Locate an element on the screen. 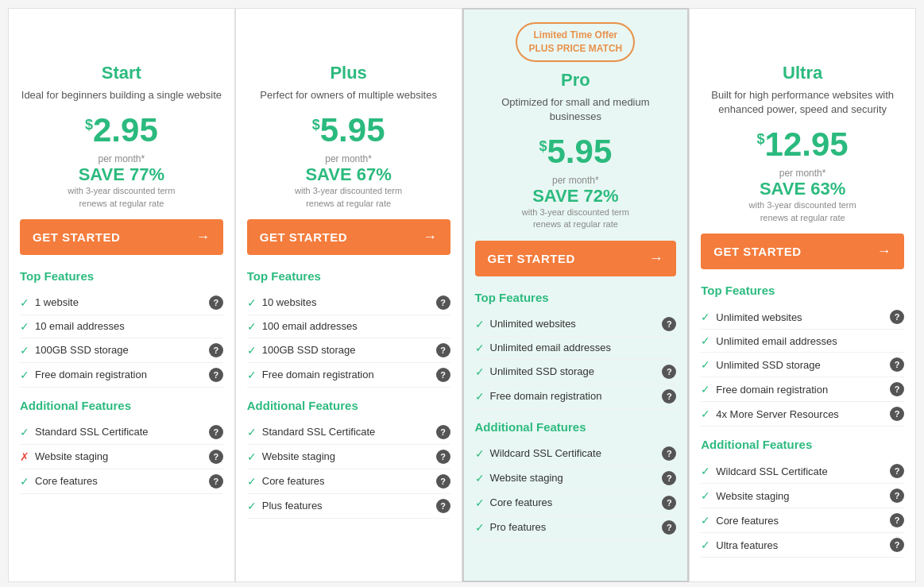 The width and height of the screenshot is (924, 587). top-feature-item-ultra-4: ✓ 4x More Server Resources ? is located at coordinates (802, 415).